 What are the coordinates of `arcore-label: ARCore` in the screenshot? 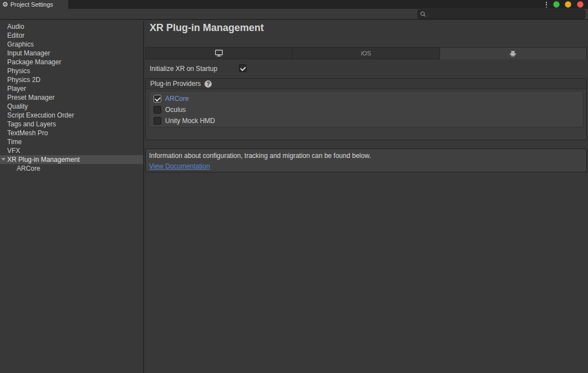 It's located at (177, 99).